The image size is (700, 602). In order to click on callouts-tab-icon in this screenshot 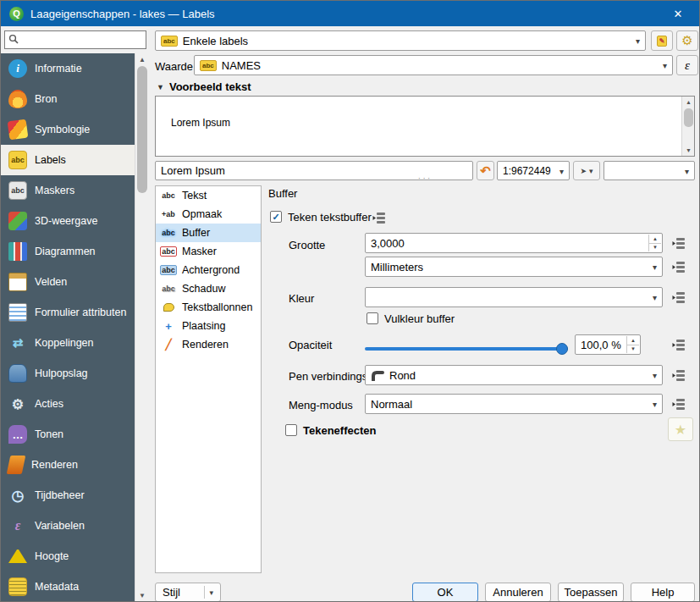, I will do `click(168, 307)`.